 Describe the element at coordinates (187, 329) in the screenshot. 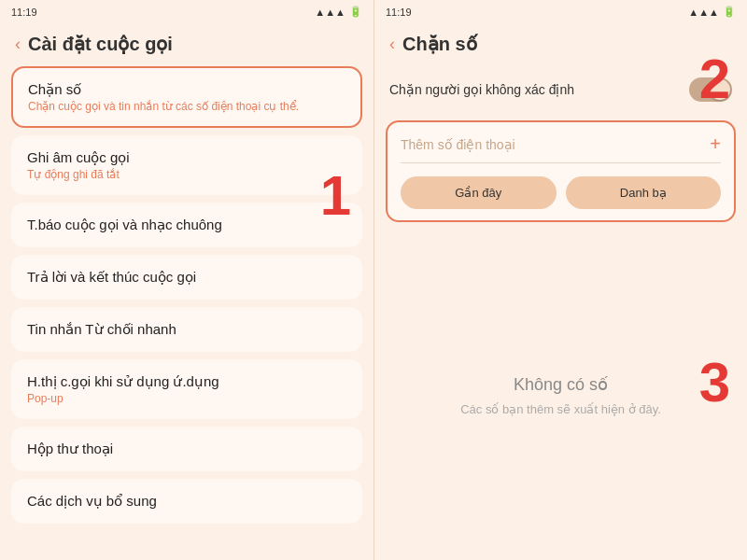

I see `menu-item-tinnhan-title: Tin nhắn Từ chối nhanh` at that location.